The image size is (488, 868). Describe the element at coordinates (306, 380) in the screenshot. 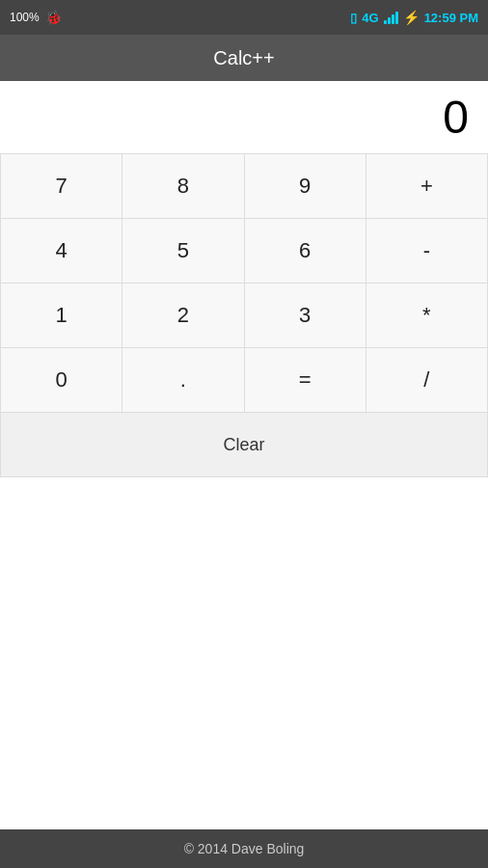

I see `btn-equals: =` at that location.